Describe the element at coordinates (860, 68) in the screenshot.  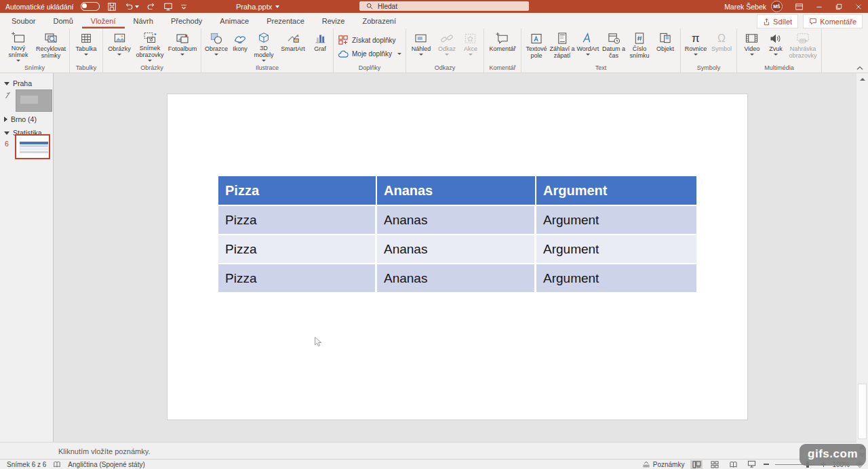
I see `collapse-ribbon-button` at that location.